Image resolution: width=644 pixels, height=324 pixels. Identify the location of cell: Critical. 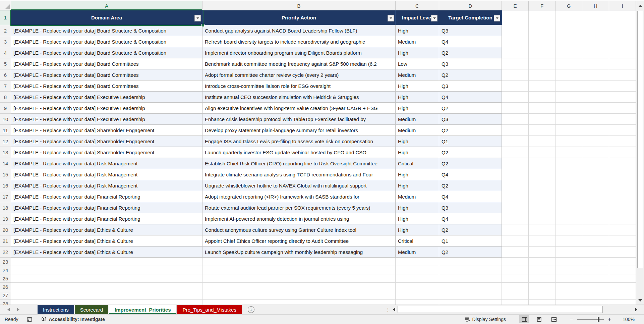
(417, 164).